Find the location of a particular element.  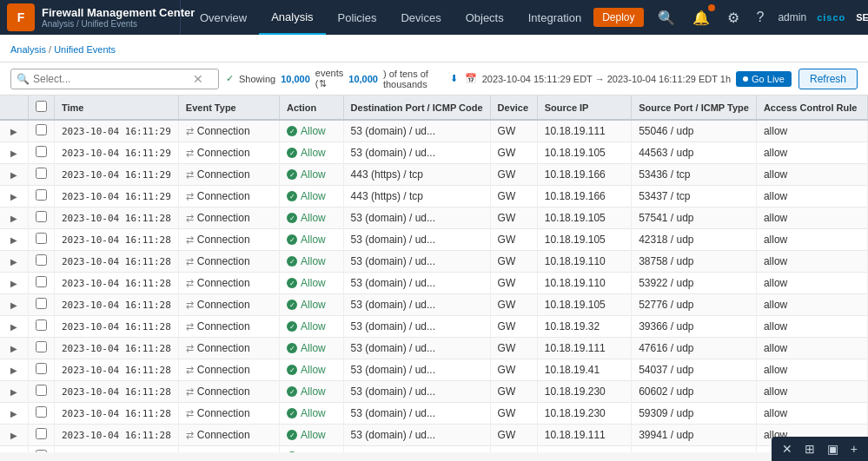

search-icon-btn: 🔍 is located at coordinates (666, 17).